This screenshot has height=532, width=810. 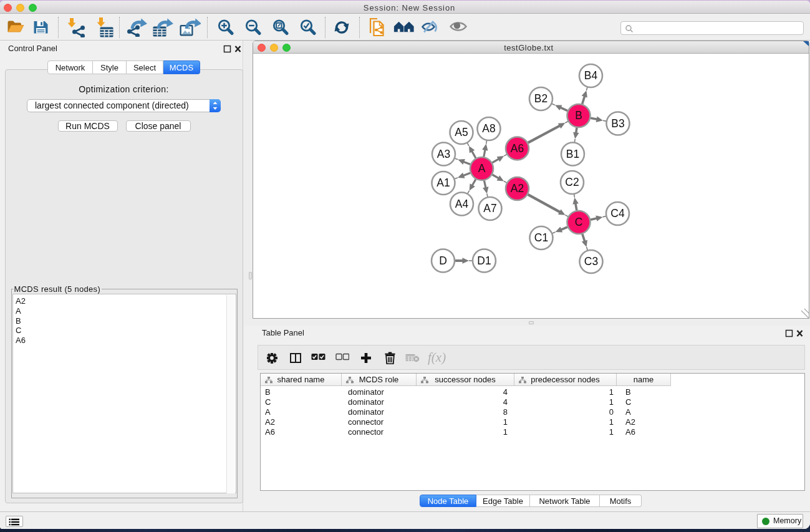 What do you see at coordinates (484, 261) in the screenshot?
I see `svg-text: D1` at bounding box center [484, 261].